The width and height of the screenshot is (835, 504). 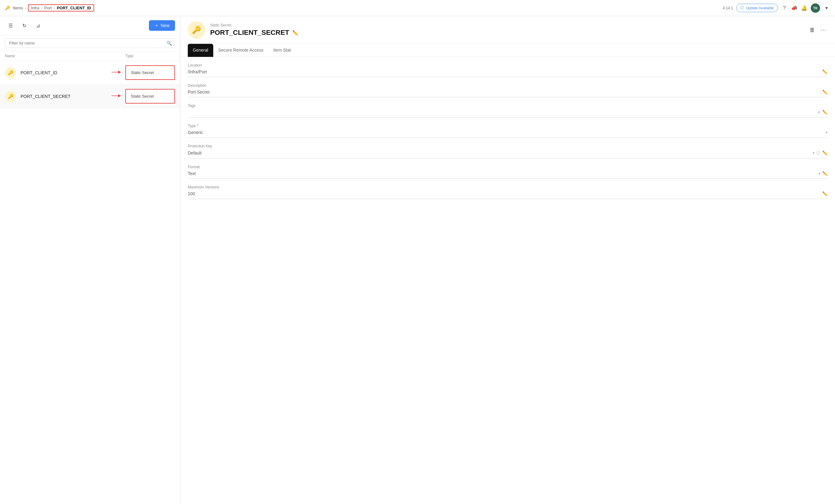 What do you see at coordinates (818, 30) in the screenshot?
I see `detail-actions: 🗑 ⋯` at bounding box center [818, 30].